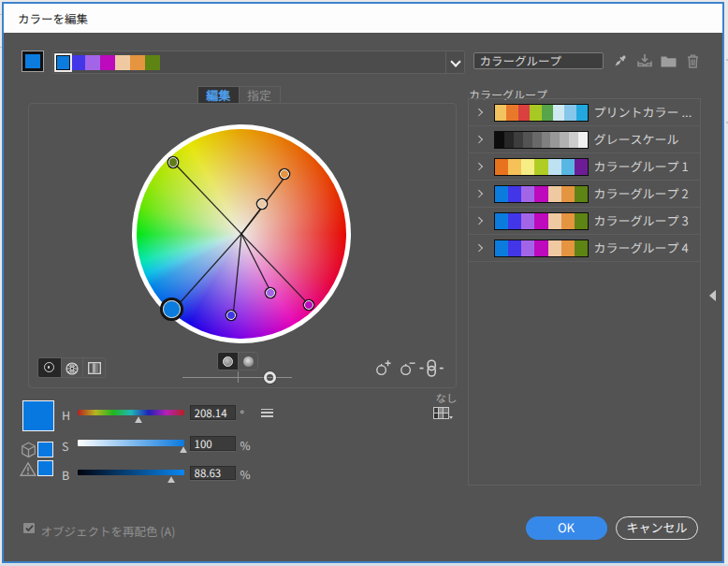  What do you see at coordinates (228, 361) in the screenshot?
I see `saturation-ball-icon` at bounding box center [228, 361].